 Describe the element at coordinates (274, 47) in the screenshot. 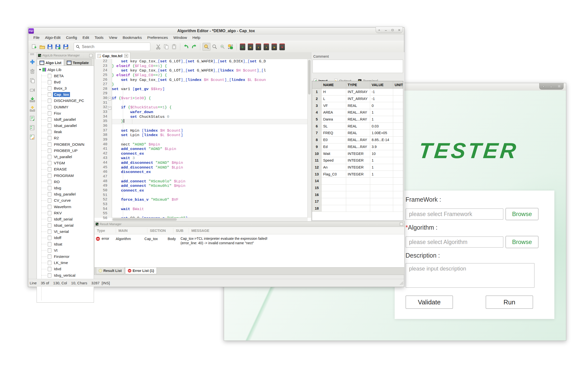

I see `last-bookmark-icon: »` at that location.